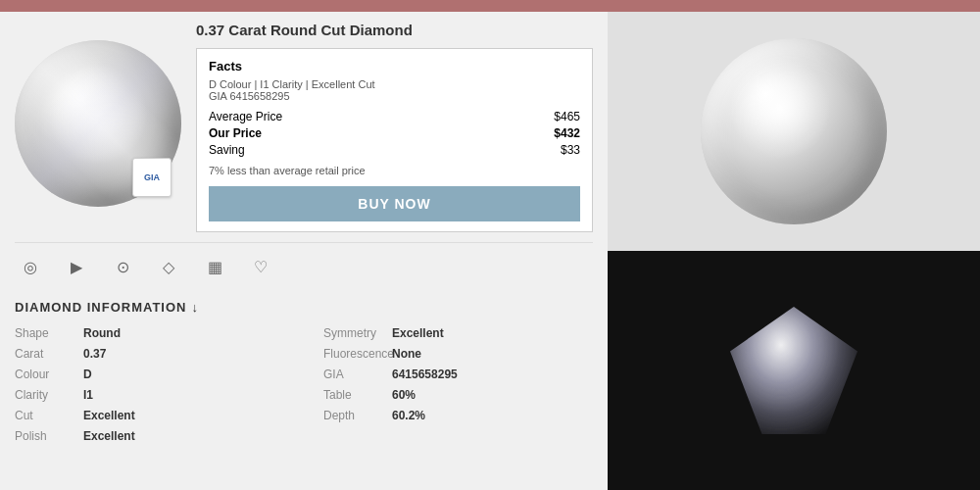 Image resolution: width=980 pixels, height=490 pixels. I want to click on icon-bar: ◎ ▶ ⊙ ◇ ▦ ♡, so click(304, 267).